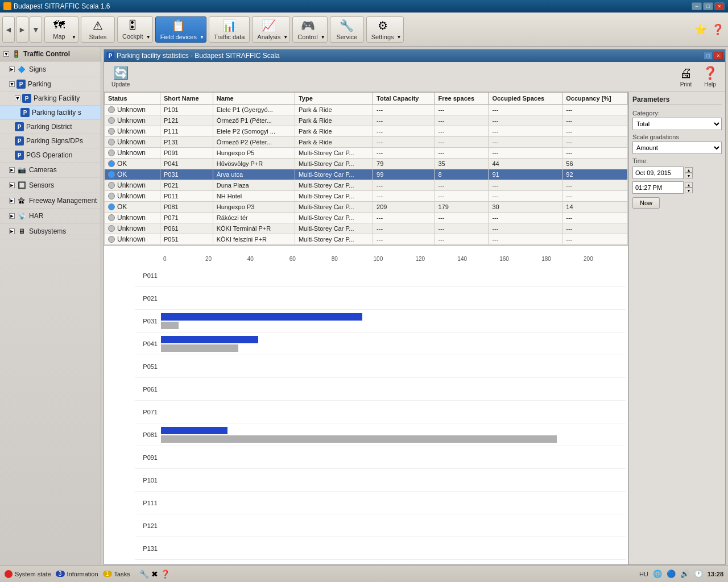 The image size is (728, 582). I want to click on sidebar-item-parking: ▼ P Parking, so click(50, 84).